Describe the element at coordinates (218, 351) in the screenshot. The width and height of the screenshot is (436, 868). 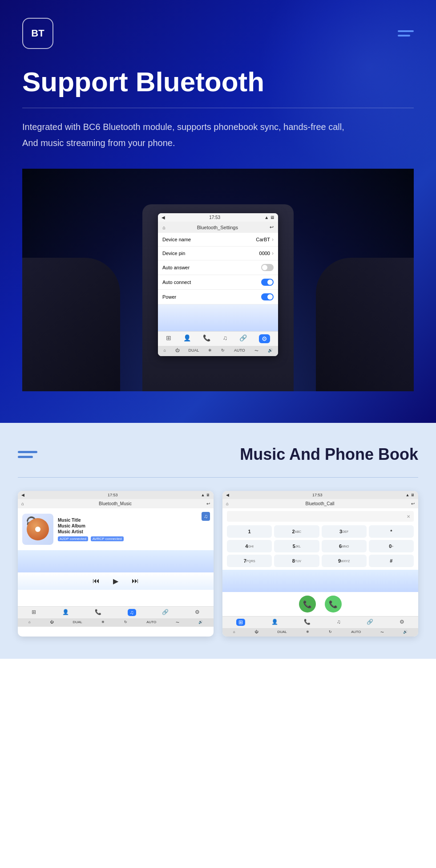
I see `screen-control-bar: ⌂ ⏻ DUAL ❄ ↻ AUTO 〜 🔊` at that location.